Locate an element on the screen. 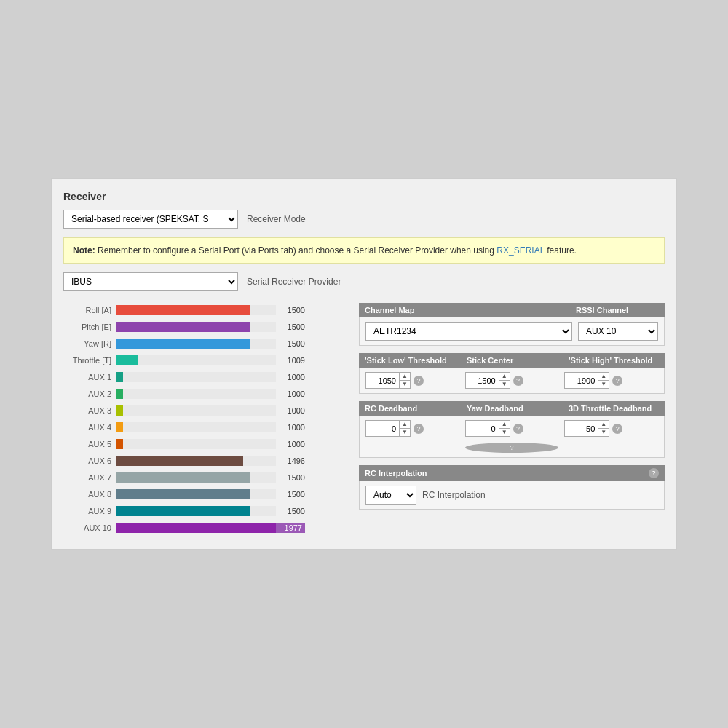  note-box: Note: Remember to configure a Serial Por… is located at coordinates (364, 250).